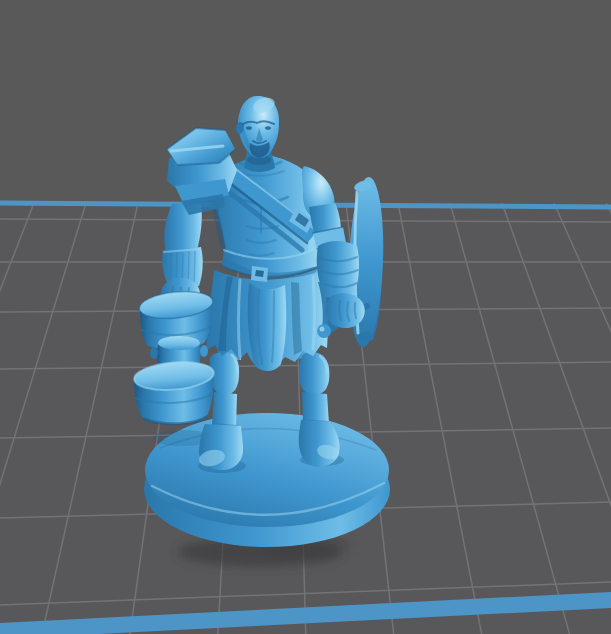  I want to click on base-disc, so click(267, 480).